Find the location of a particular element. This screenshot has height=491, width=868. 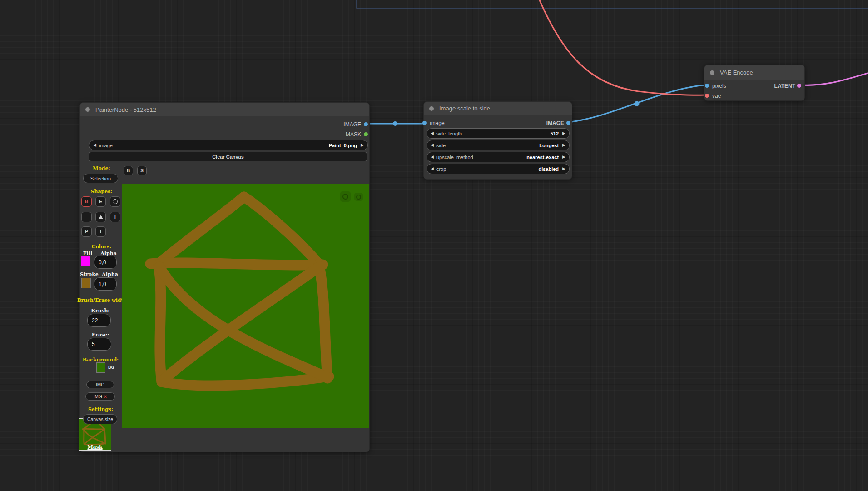

painter-drawing-canvas is located at coordinates (246, 306).